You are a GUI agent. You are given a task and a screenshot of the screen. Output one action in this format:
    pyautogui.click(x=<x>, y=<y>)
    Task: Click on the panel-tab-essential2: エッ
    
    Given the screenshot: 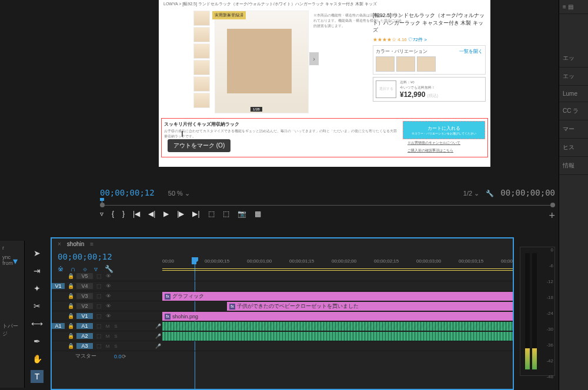 What is the action you would take?
    pyautogui.click(x=574, y=76)
    